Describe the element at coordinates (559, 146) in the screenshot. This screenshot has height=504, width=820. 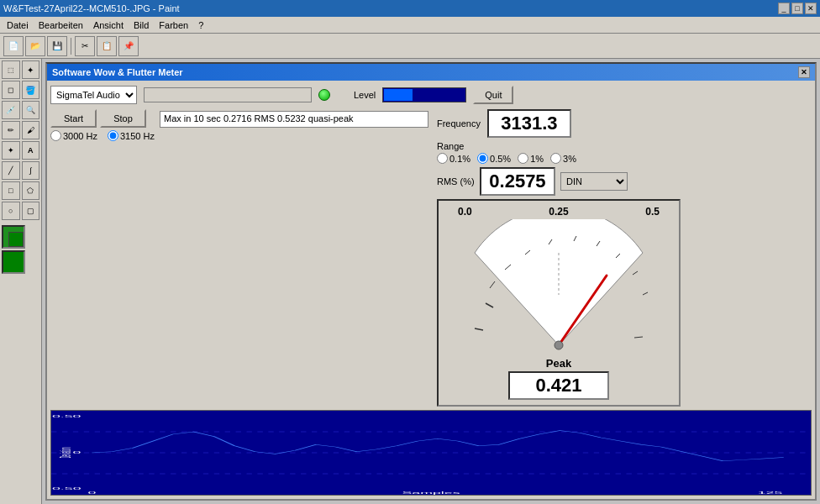
I see `range-label: Range` at that location.